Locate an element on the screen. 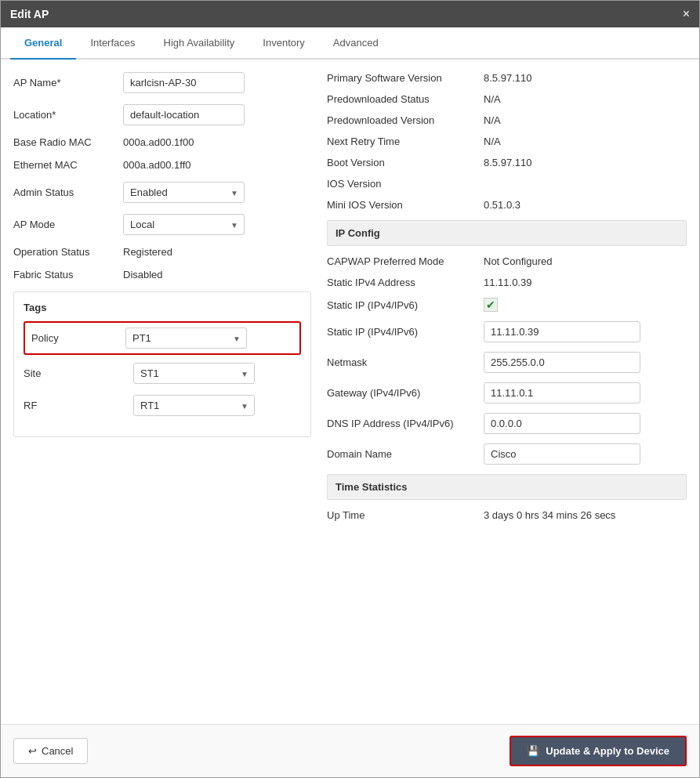 This screenshot has width=700, height=778. primary-sw-value: 8.5.97.110 is located at coordinates (508, 78).